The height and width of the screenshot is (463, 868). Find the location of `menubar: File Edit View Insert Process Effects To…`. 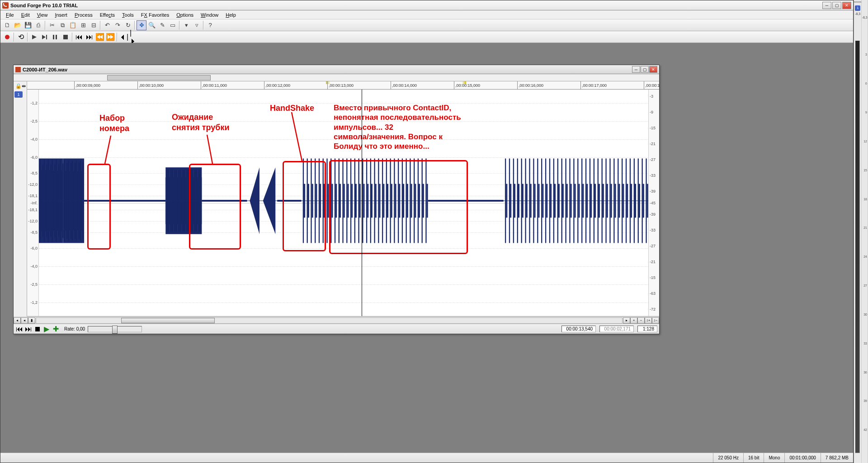

menubar: File Edit View Insert Process Effects To… is located at coordinates (427, 15).